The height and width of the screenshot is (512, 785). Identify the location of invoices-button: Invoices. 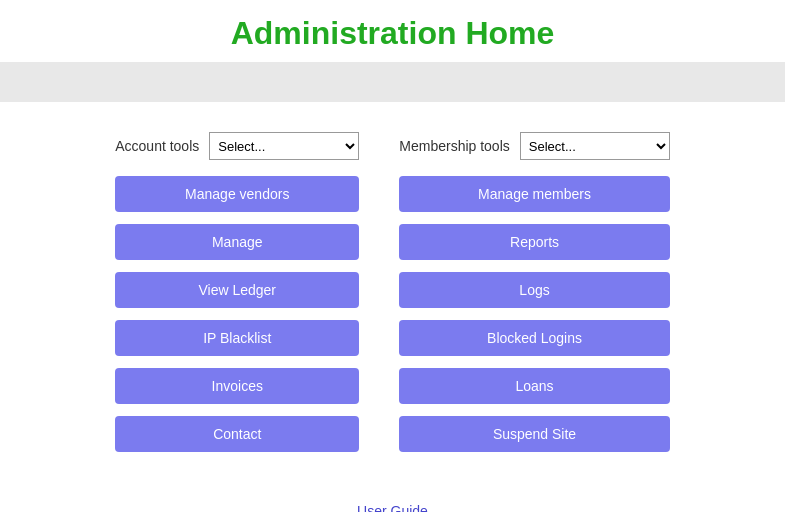
(237, 386).